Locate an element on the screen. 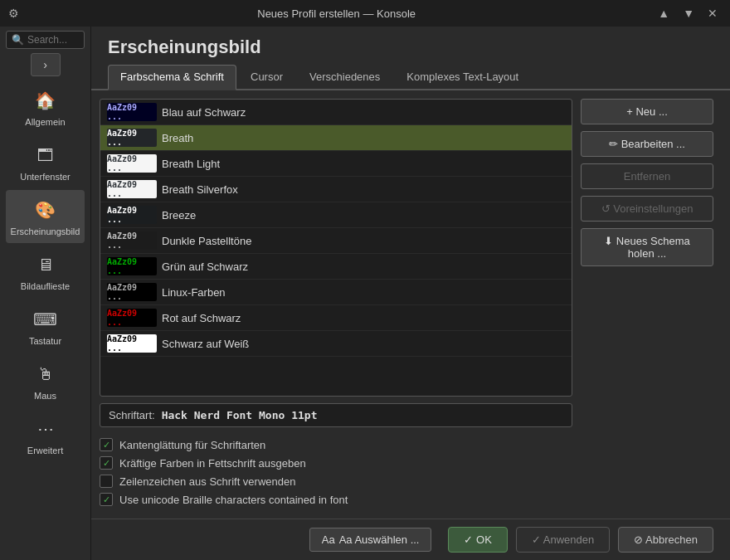  right-button-voreinstellungen: ↺ Voreinstellungen is located at coordinates (647, 209).